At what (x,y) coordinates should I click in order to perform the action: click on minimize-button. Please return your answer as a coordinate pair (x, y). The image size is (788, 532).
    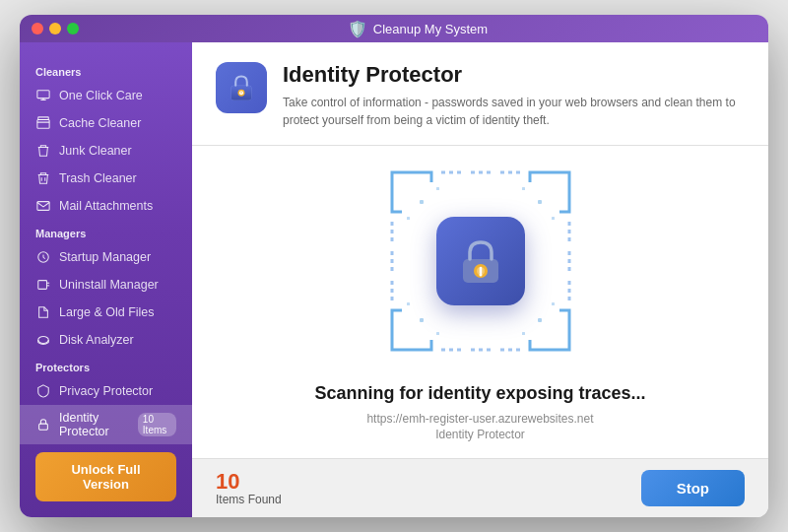
    Looking at the image, I should click on (55, 29).